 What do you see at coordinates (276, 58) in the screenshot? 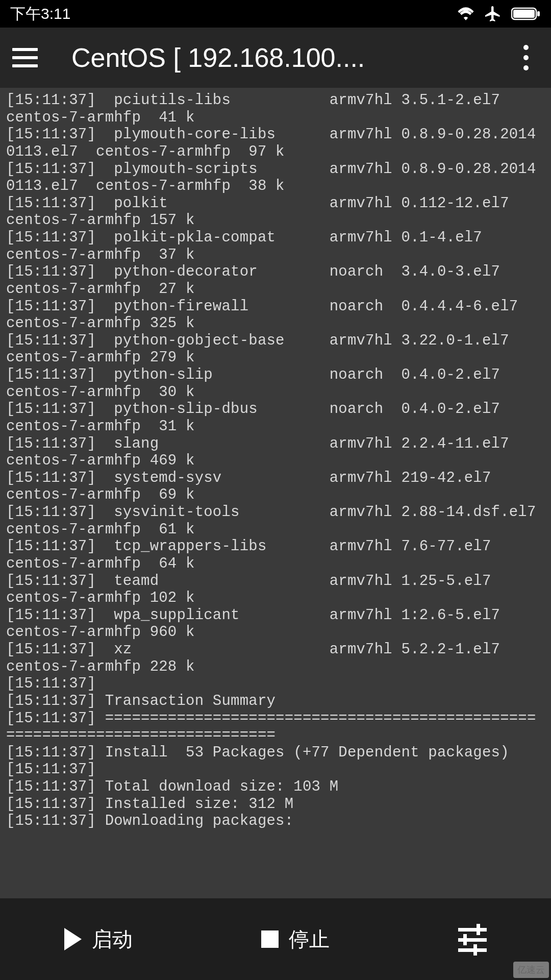
I see `app-bar: CentOS [ 192.168.100....` at bounding box center [276, 58].